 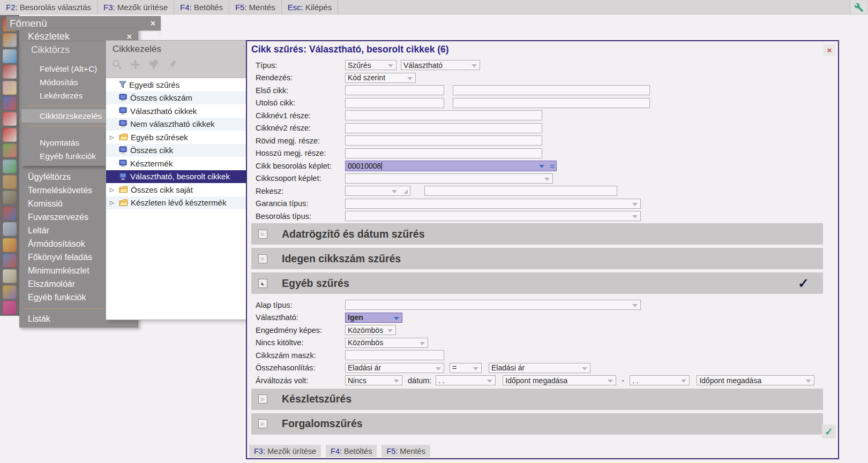 What do you see at coordinates (180, 177) in the screenshot?
I see `tree-item-label: Választható, besorolt cikkek` at bounding box center [180, 177].